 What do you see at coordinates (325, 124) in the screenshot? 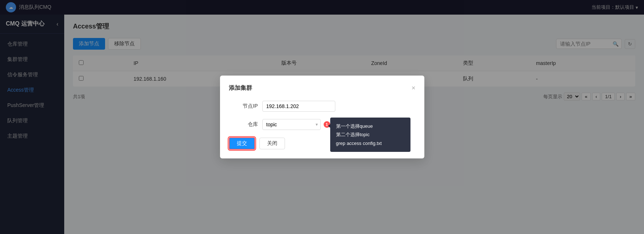
I see `tooltip-container: 1 第一个选择queue第二个选择topicgrep access config…` at bounding box center [325, 124].